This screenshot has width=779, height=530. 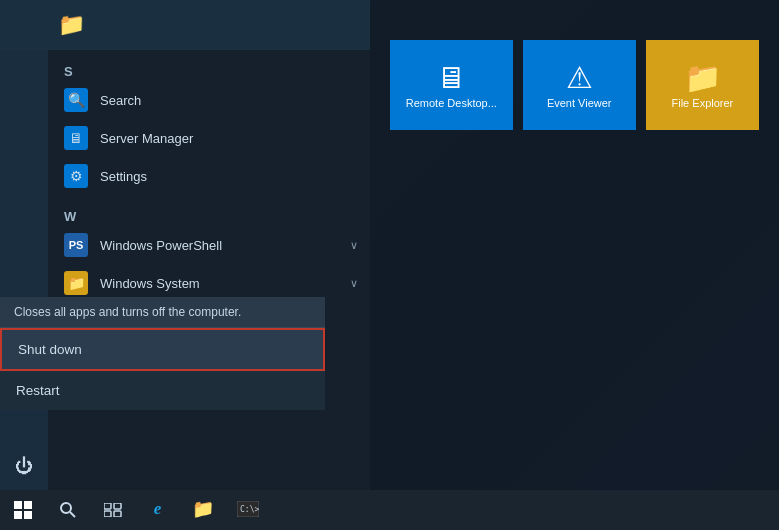 I want to click on server-manager-icon: 🖥, so click(x=76, y=138).